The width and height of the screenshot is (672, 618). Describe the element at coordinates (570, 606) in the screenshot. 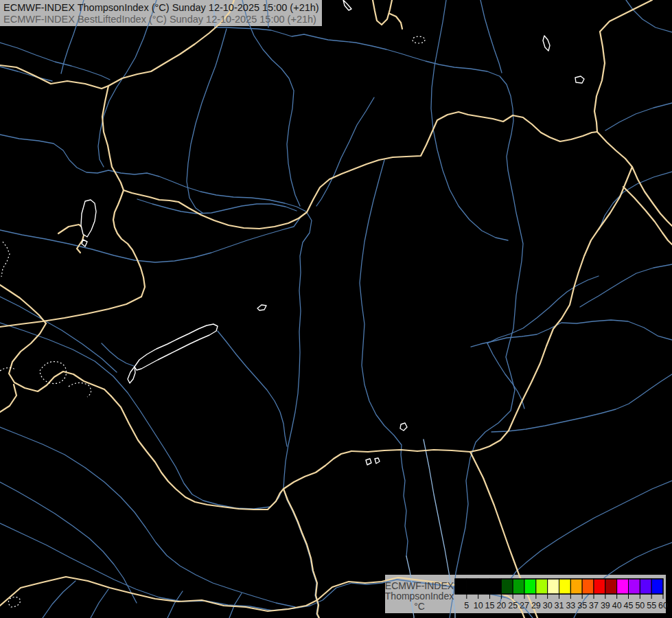

I see `colorbar-tick-label: 33` at that location.